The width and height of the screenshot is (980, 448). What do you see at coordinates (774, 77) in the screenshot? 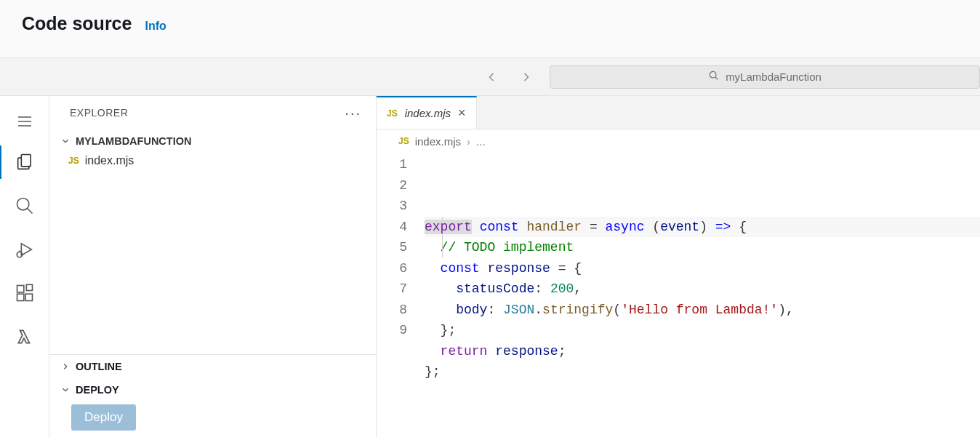
I see `search-placeholder: myLambdaFunction` at bounding box center [774, 77].